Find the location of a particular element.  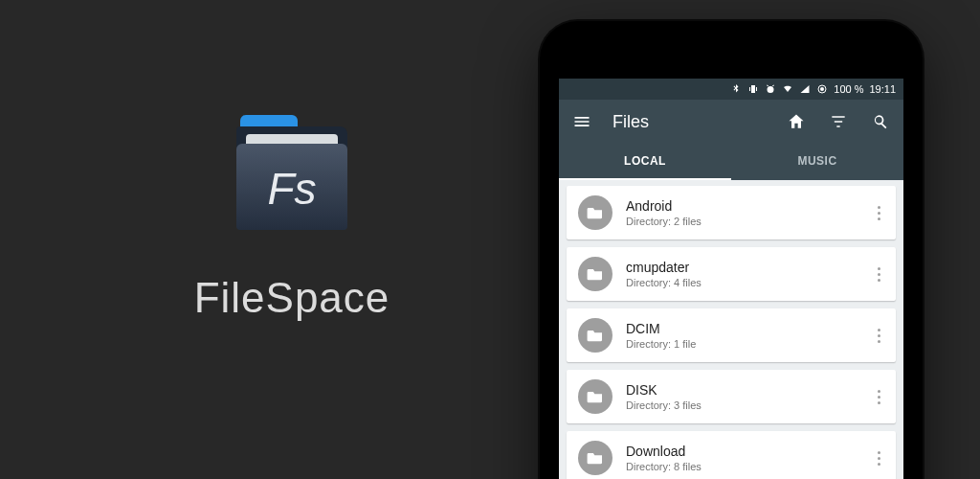

list-item: Download Directory: 8 files is located at coordinates (731, 455).